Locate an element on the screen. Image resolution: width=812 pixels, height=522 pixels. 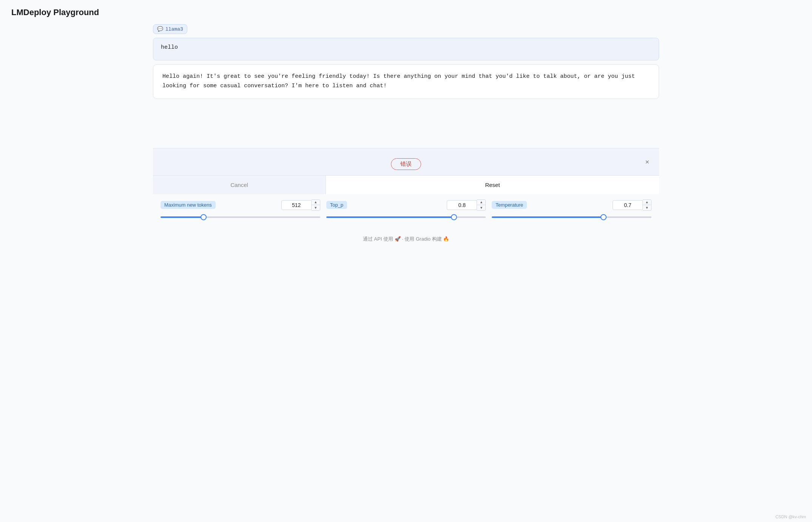
top-p-group: Top_p ▲ ▼ is located at coordinates (409, 210).